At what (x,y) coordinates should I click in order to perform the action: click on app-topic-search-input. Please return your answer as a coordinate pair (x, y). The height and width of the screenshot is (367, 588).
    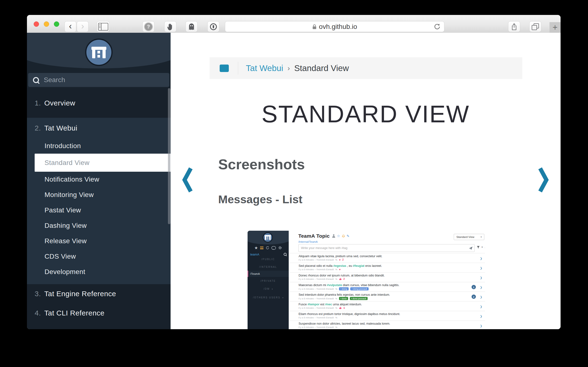
    Looking at the image, I should click on (267, 254).